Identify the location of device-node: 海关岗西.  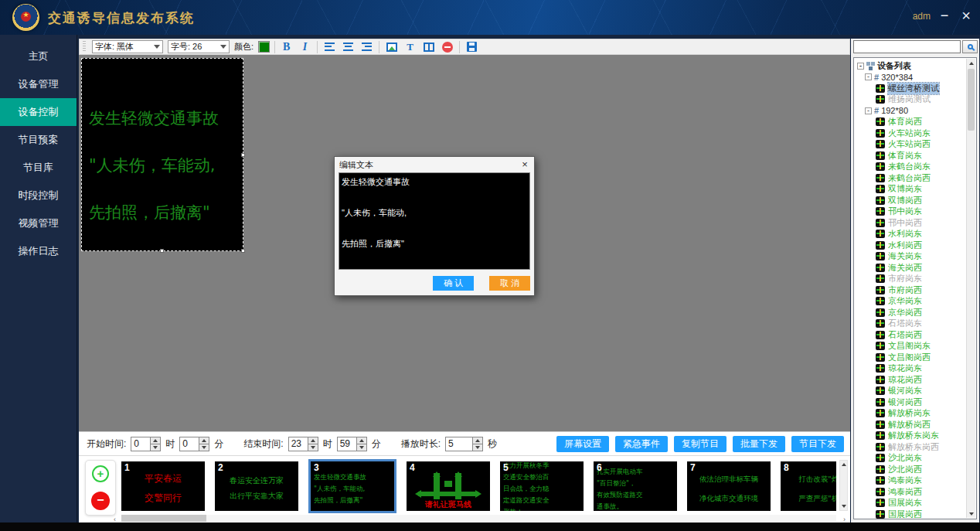
(917, 267).